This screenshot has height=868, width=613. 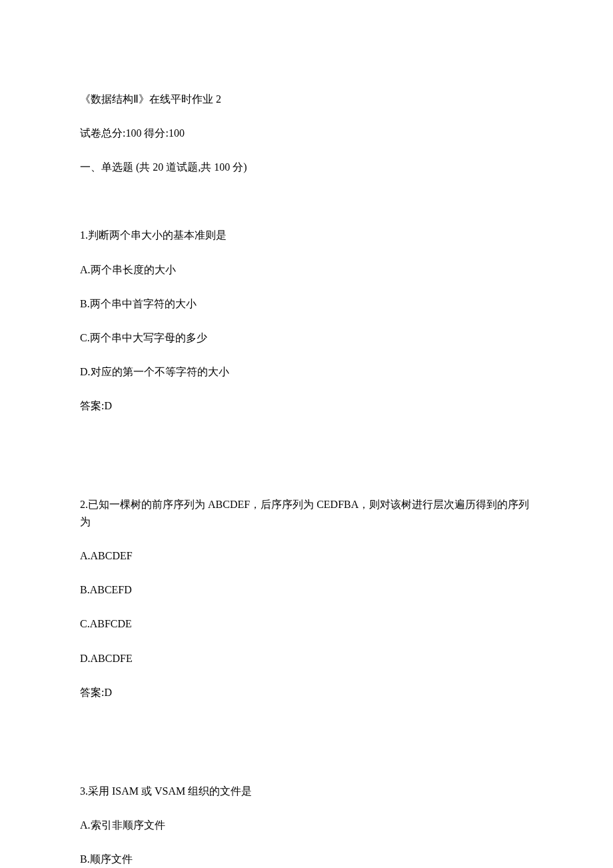 I want to click on question-3: 3.采用 ISAM 或 VSAM 组织的文件是 A.索引非顺序文件 B.顺序文件…, so click(x=306, y=817).